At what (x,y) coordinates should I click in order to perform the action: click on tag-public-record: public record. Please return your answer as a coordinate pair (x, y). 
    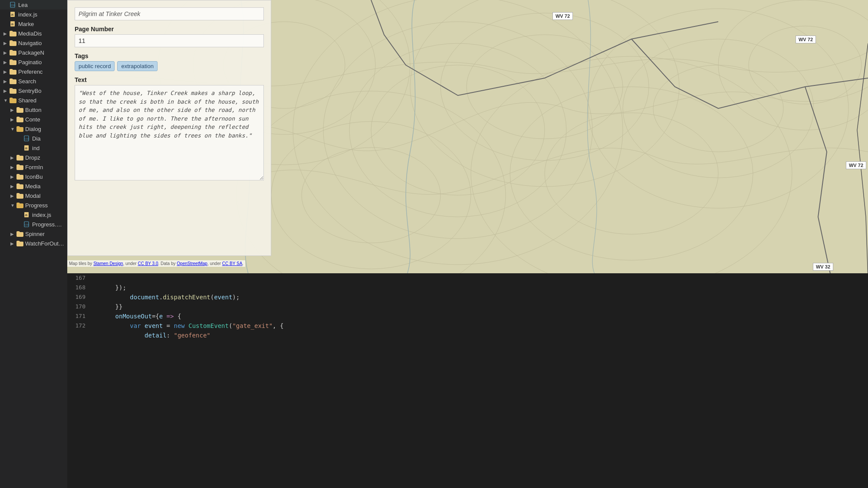
    Looking at the image, I should click on (95, 66).